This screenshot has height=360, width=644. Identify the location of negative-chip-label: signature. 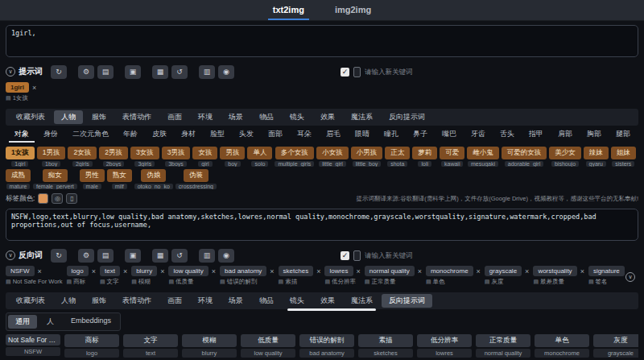
(607, 271).